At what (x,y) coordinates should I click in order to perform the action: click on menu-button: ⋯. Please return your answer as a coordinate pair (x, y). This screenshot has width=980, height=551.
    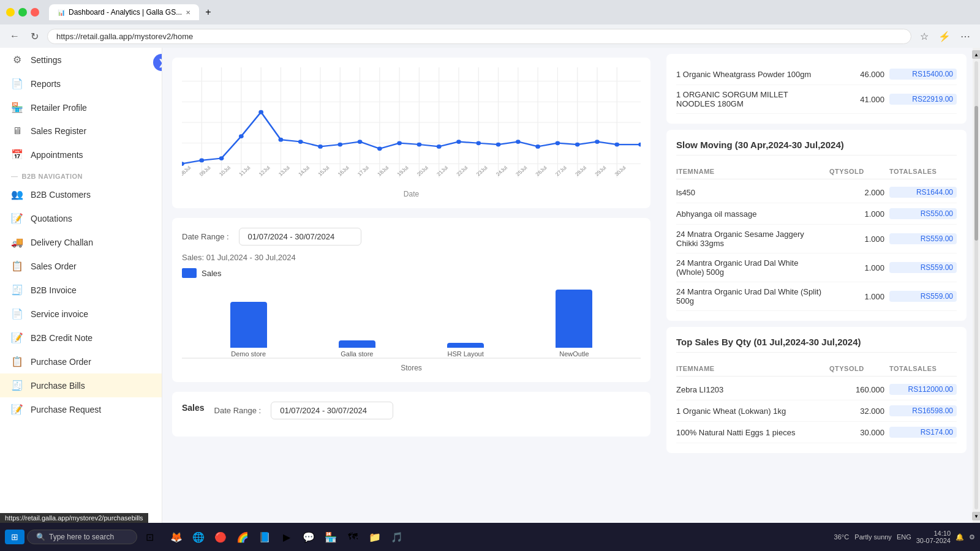
    Looking at the image, I should click on (965, 37).